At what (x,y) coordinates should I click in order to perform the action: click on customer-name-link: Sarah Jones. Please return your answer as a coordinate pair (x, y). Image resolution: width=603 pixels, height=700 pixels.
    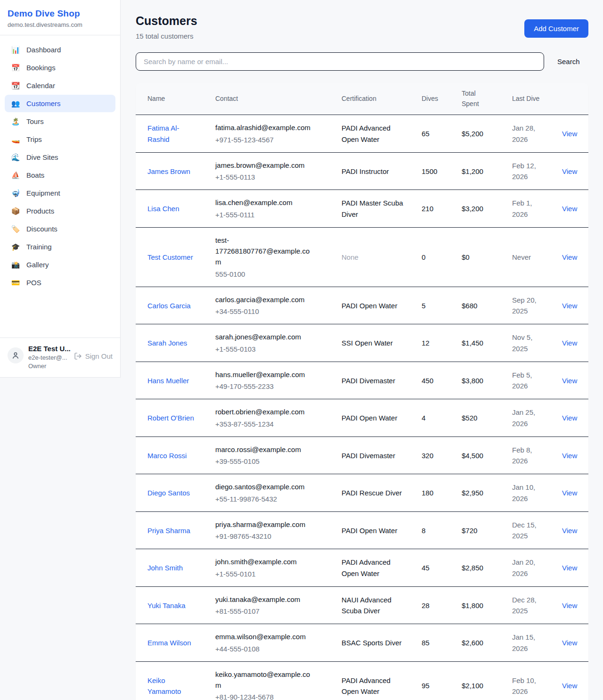
    Looking at the image, I should click on (167, 343).